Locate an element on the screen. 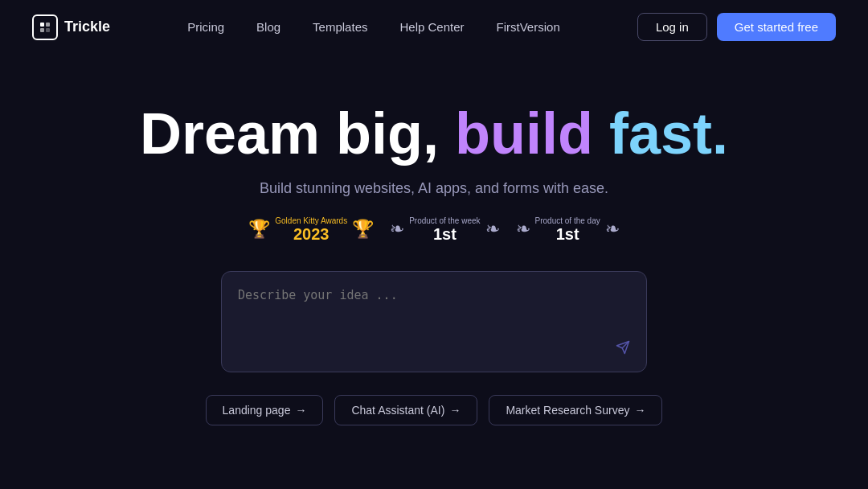 Image resolution: width=868 pixels, height=489 pixels. get-started-button: Get started free is located at coordinates (776, 27).